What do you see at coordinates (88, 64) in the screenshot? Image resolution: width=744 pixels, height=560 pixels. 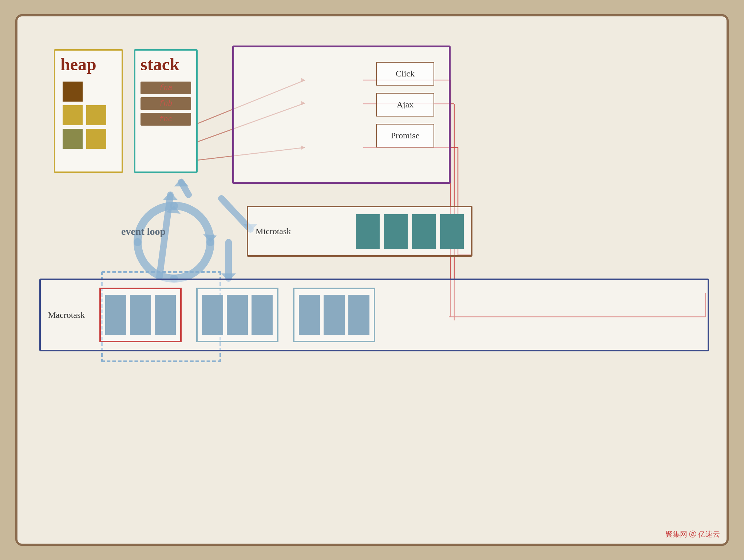 I see `heap-title: heap` at bounding box center [88, 64].